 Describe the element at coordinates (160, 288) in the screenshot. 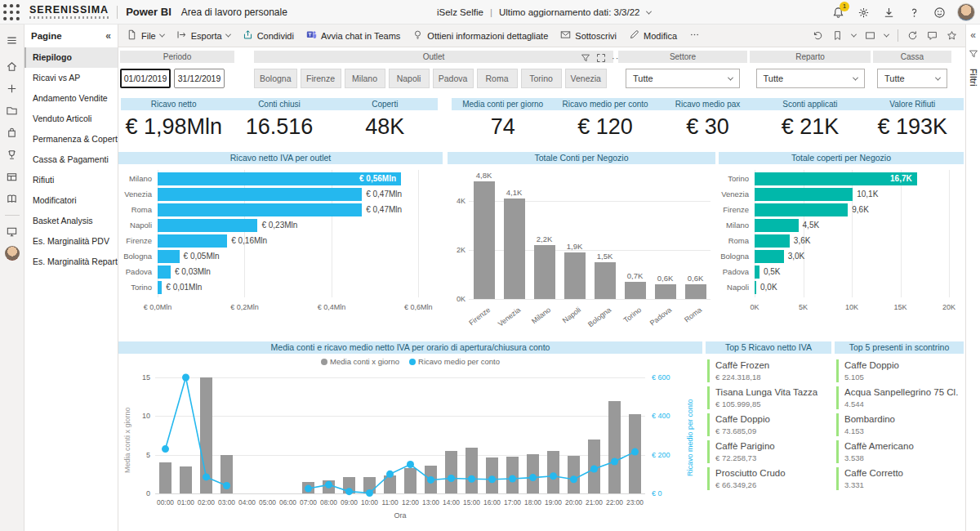

I see `bar-torino` at that location.